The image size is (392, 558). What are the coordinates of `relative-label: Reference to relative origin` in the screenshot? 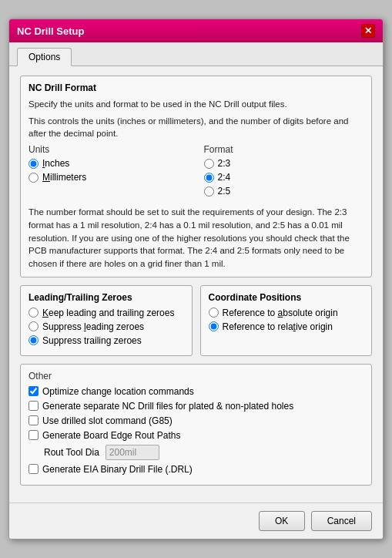 It's located at (277, 327).